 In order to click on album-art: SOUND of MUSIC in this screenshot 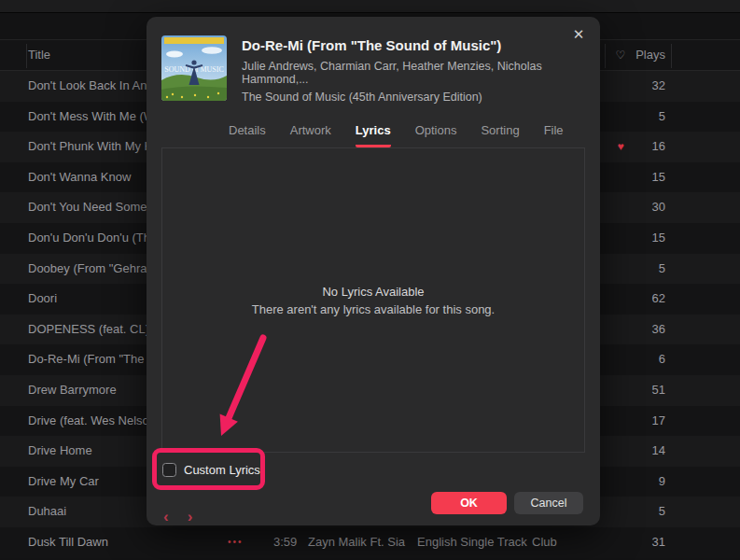, I will do `click(194, 68)`.